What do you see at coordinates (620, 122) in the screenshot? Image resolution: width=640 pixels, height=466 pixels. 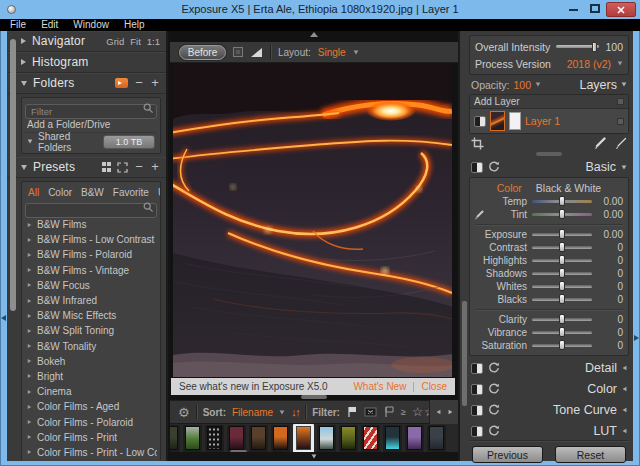 I see `layer-options-icon` at bounding box center [620, 122].